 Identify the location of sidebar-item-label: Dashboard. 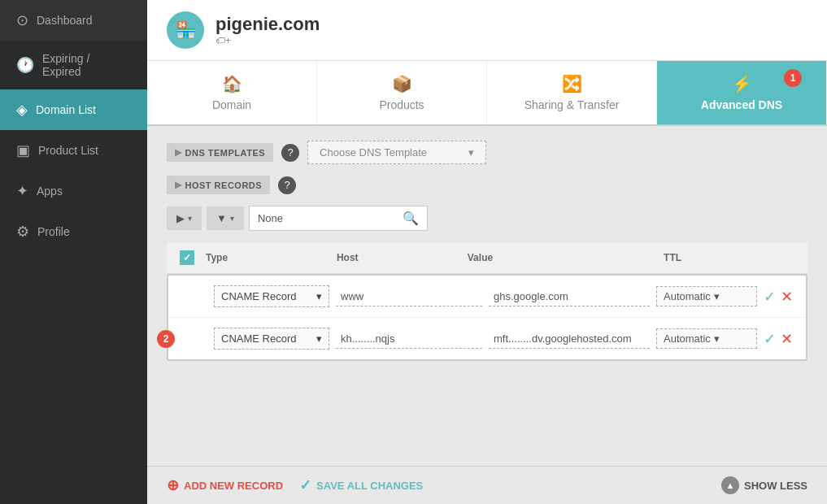
(65, 20).